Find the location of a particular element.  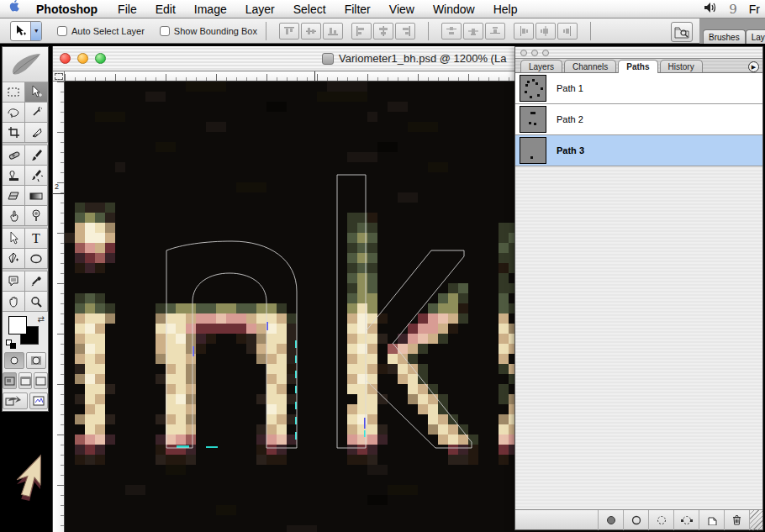

align-horizontal-centers-button is located at coordinates (383, 31).